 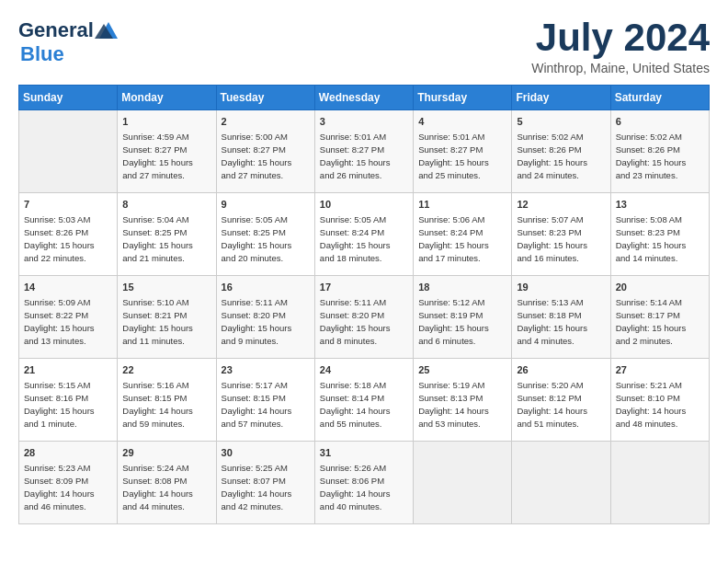 I want to click on calendar-cell: 3Sunrise: 5:01 AM Sunset: 8:27 PM Daylig…, so click(x=364, y=152).